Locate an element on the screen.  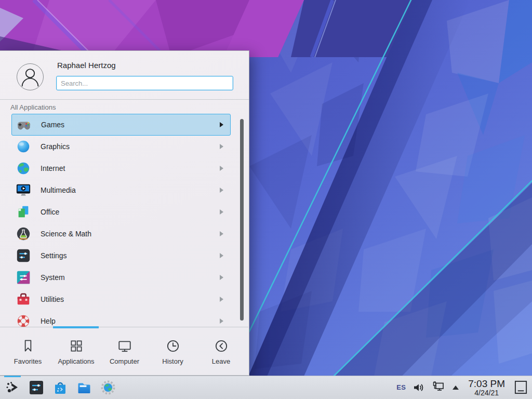
tab-applications: Applications is located at coordinates (76, 351).